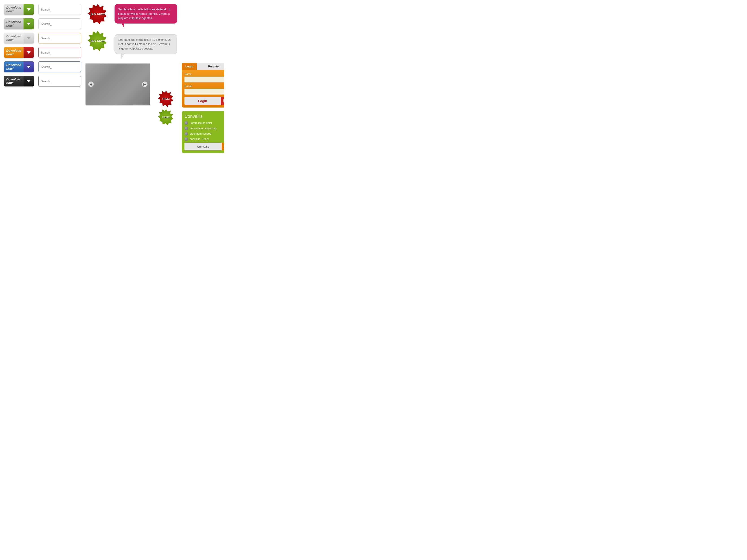  I want to click on speech-bubble-pink: Sed faucibus mollis tellus eu eleifend. …, so click(146, 14).